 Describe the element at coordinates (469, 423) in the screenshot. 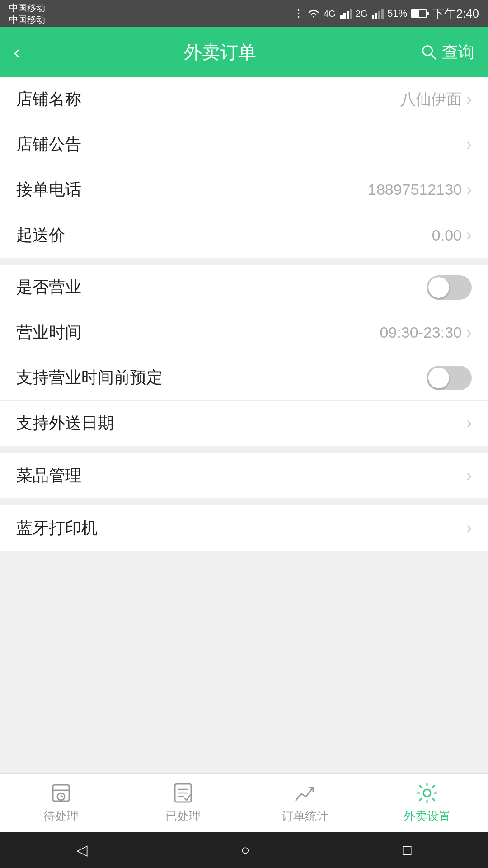

I see `right-delivery-date: ›` at that location.